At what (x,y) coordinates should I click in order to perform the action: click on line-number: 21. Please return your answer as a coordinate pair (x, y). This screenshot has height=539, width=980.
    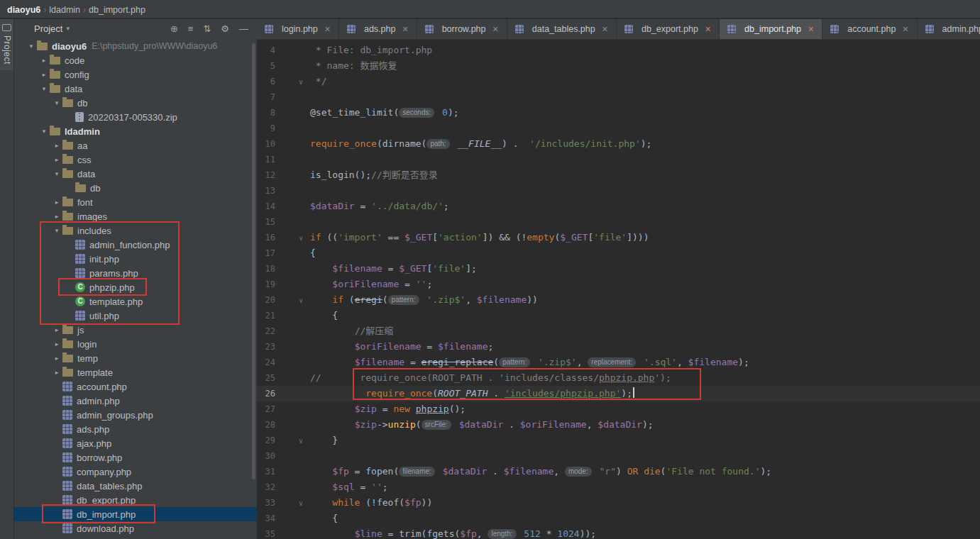
    Looking at the image, I should click on (266, 316).